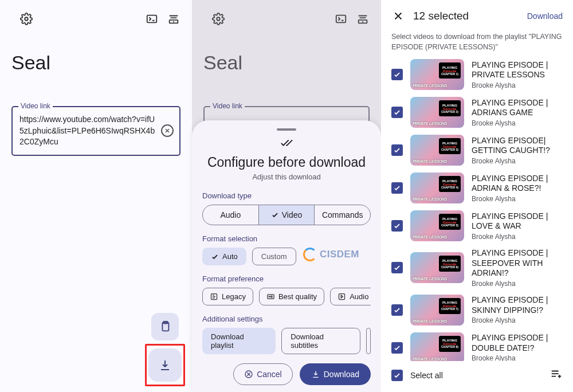 This screenshot has height=392, width=573. Describe the element at coordinates (331, 254) in the screenshot. I see `watermark: CISDEM` at that location.